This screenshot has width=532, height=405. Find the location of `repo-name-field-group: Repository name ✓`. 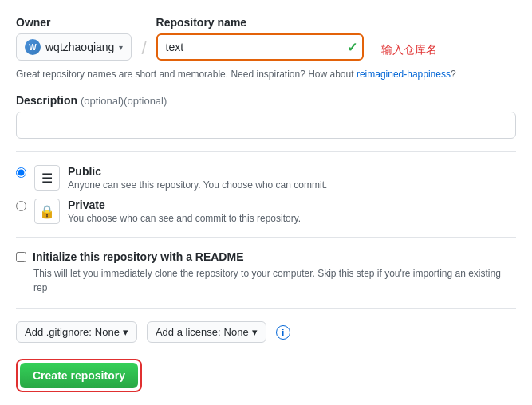

repo-name-field-group: Repository name ✓ is located at coordinates (260, 38).